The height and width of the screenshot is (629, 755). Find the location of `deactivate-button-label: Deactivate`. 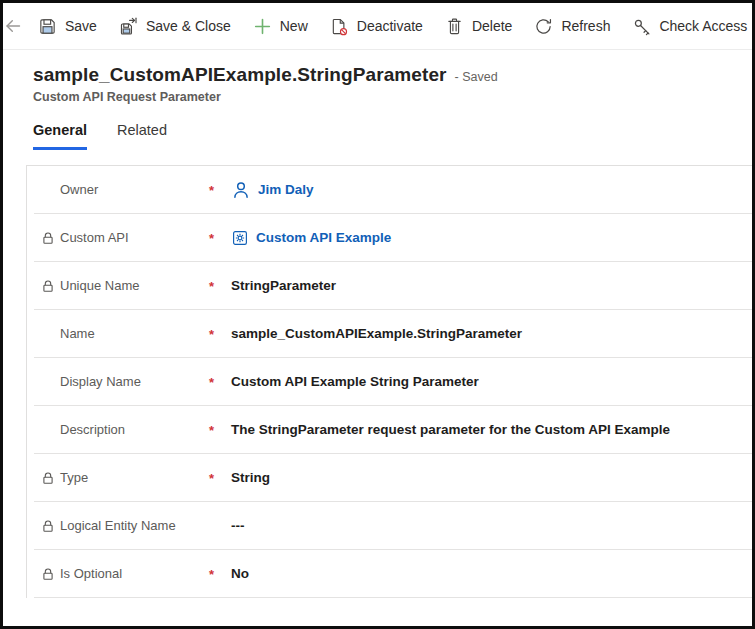

deactivate-button-label: Deactivate is located at coordinates (390, 26).